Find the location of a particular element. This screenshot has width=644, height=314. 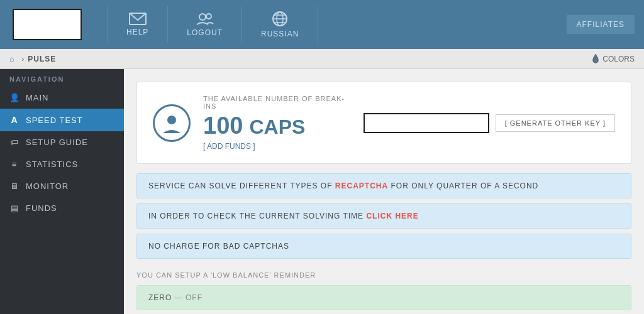

low-balance-label: YOU CAN SETUP A 'LOW BALANCE' REMINDER is located at coordinates (384, 275).